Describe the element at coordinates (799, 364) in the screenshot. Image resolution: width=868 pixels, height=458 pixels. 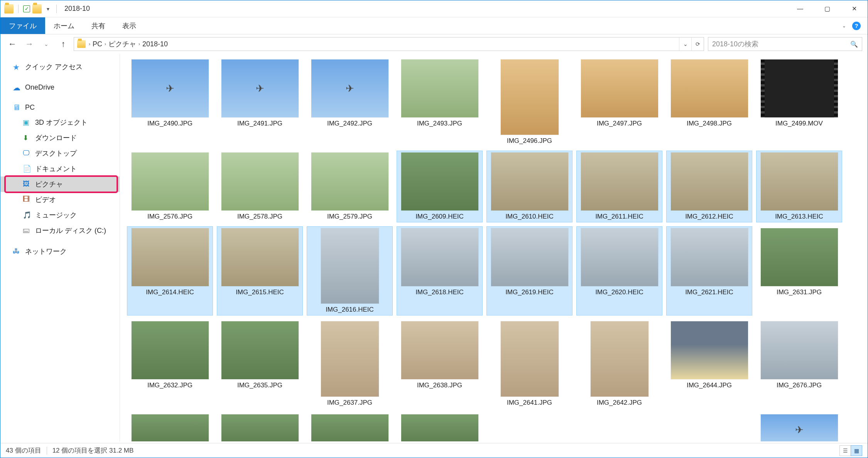
I see `file-item: IMG_2676.JPG` at that location.